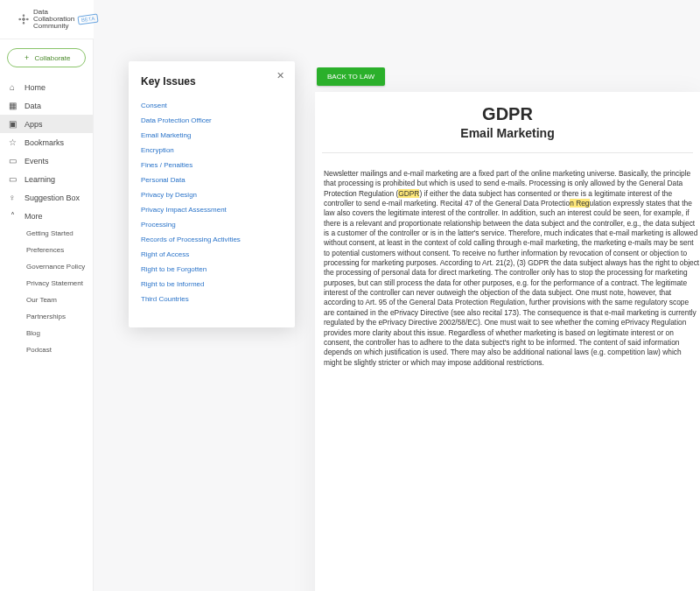 The image size is (700, 591). Describe the element at coordinates (27, 58) in the screenshot. I see `plus-icon: +` at that location.